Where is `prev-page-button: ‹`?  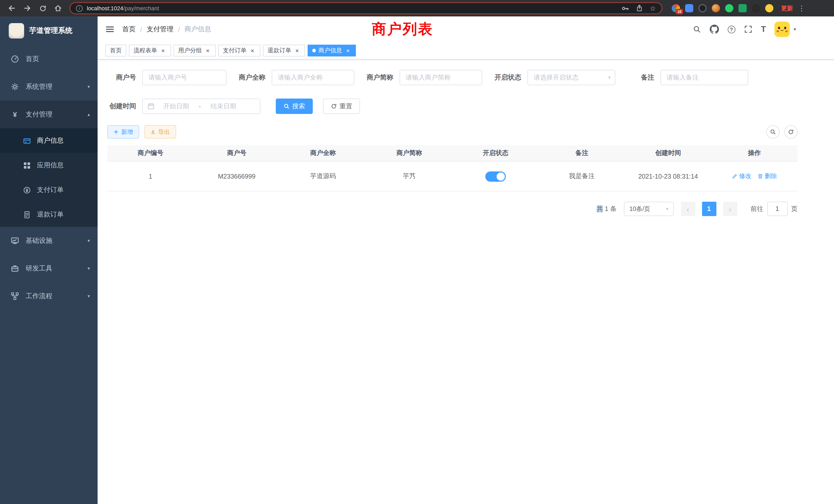 prev-page-button: ‹ is located at coordinates (688, 209).